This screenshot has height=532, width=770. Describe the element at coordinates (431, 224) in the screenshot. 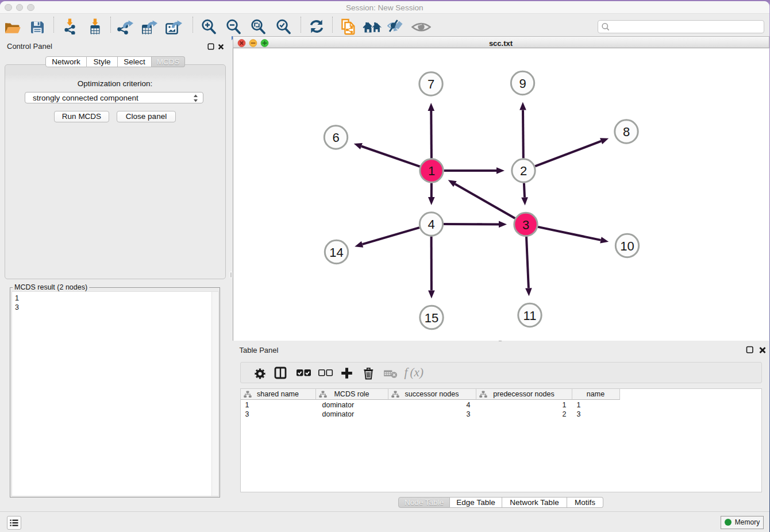

I see `svg-text: 4` at that location.